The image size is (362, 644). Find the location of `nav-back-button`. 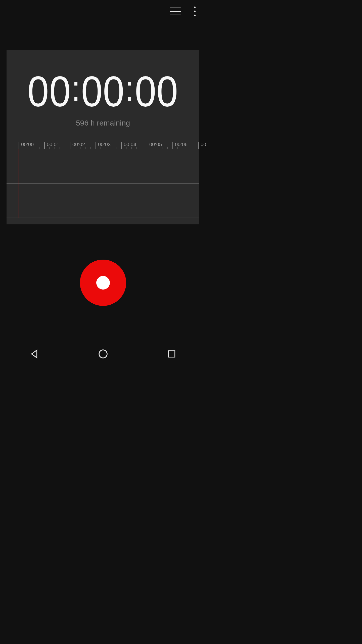

nav-back-button is located at coordinates (34, 354).